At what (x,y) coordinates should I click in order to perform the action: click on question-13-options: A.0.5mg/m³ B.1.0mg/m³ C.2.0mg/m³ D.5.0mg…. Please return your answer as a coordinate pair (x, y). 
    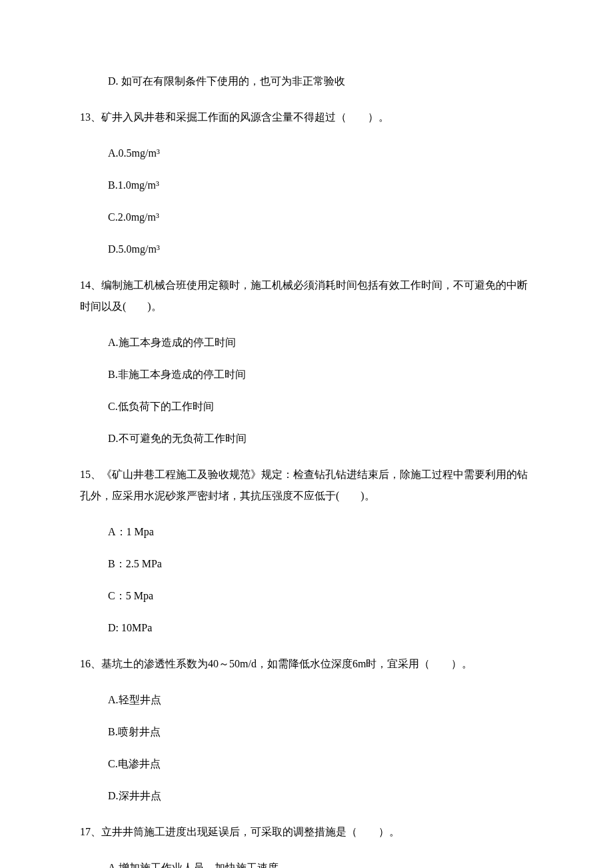
    Looking at the image, I should click on (306, 201).